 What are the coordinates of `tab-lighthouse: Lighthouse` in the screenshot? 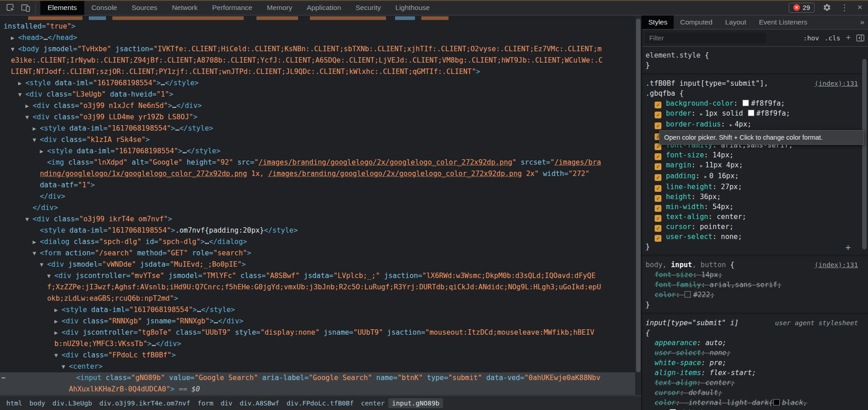 It's located at (413, 7).